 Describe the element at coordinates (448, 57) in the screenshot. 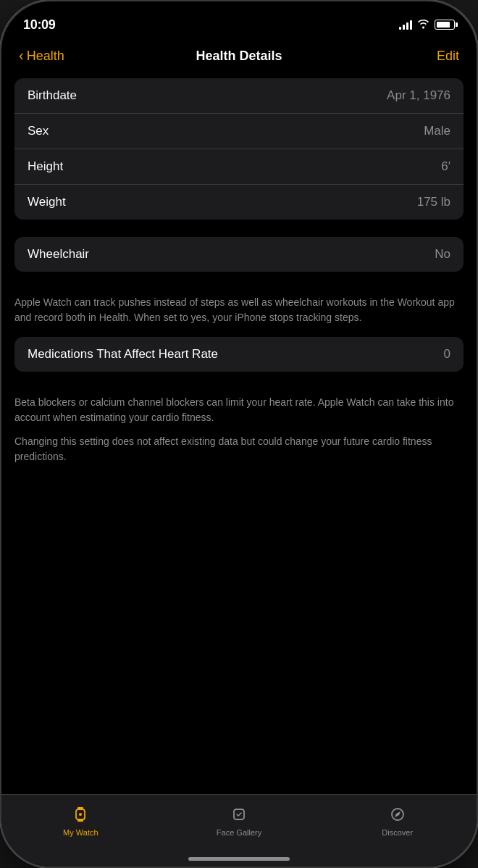

I see `edit-button: Edit` at that location.